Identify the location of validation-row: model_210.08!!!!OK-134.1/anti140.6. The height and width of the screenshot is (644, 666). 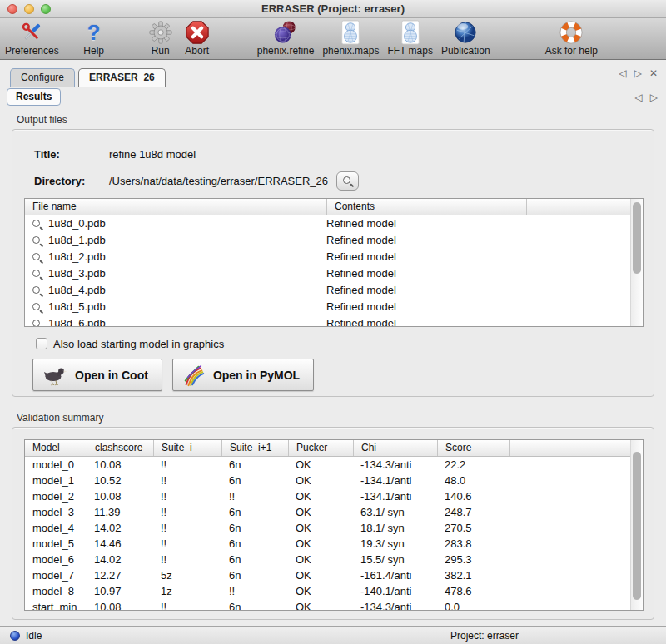
(334, 496).